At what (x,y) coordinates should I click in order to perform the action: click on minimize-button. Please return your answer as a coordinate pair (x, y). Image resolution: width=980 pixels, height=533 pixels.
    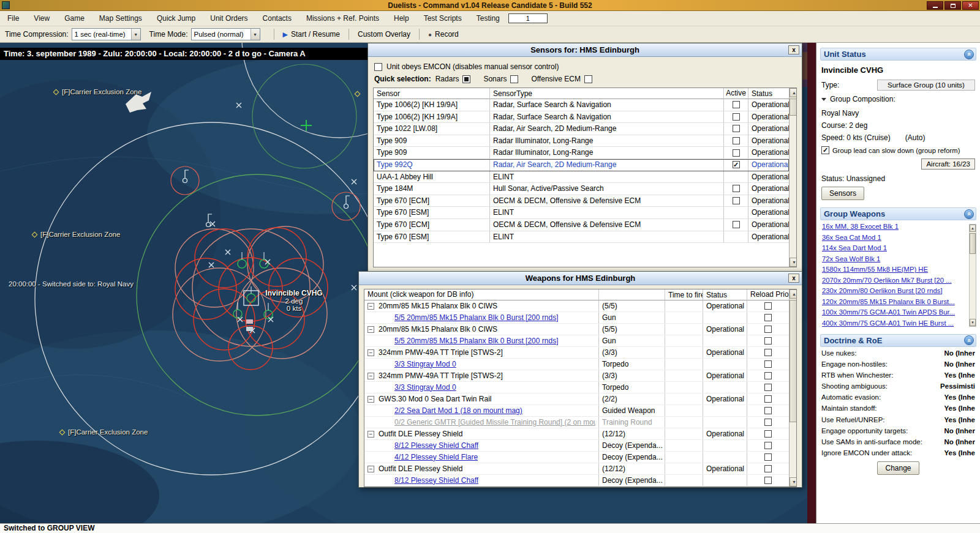
    Looking at the image, I should click on (935, 6).